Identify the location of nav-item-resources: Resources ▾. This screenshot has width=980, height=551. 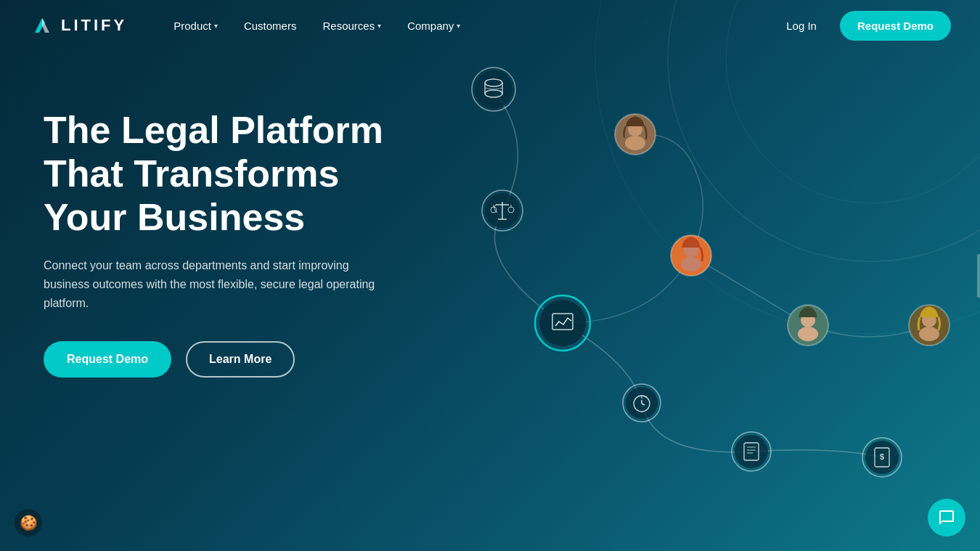
(351, 26).